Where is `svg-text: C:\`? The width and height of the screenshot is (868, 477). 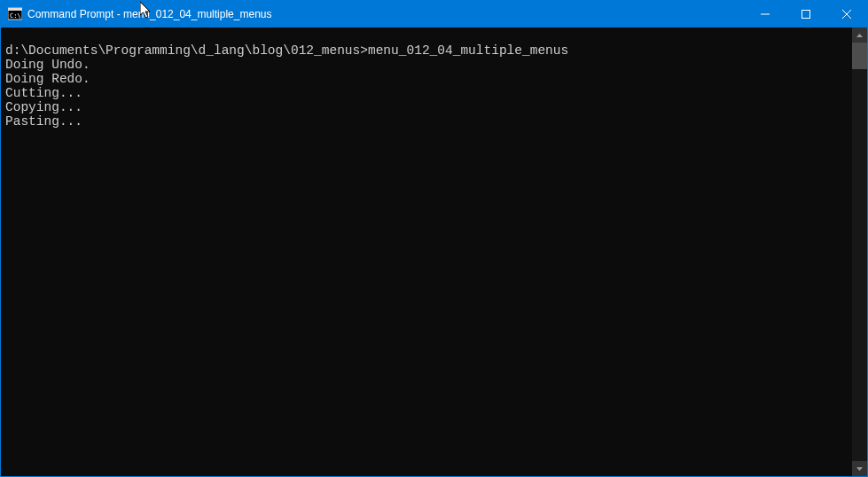
svg-text: C:\ is located at coordinates (16, 16).